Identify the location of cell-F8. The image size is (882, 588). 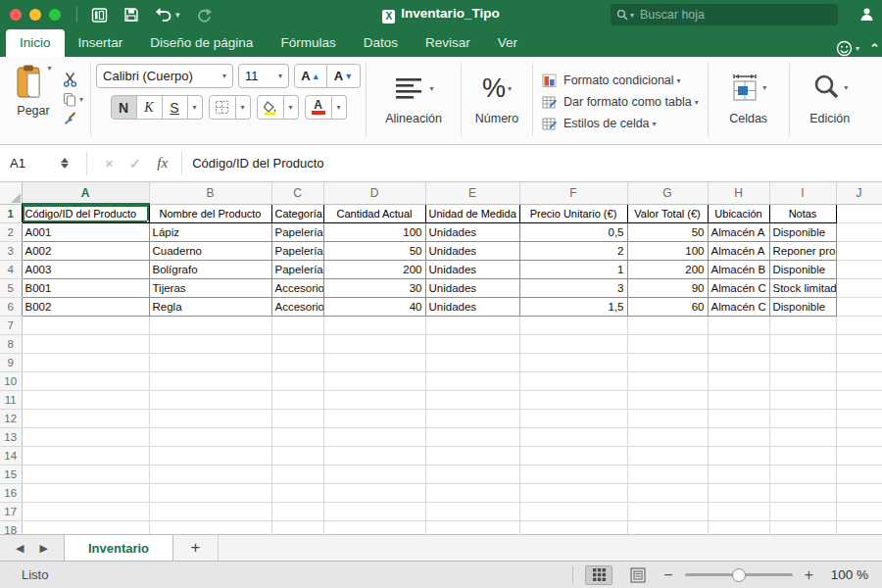
(573, 343).